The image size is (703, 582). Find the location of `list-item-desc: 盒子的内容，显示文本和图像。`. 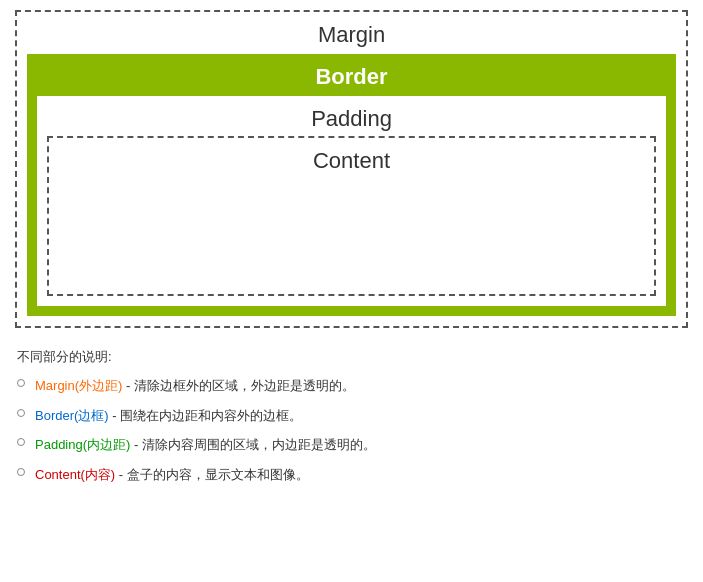

list-item-desc: 盒子的内容，显示文本和图像。 is located at coordinates (218, 474).